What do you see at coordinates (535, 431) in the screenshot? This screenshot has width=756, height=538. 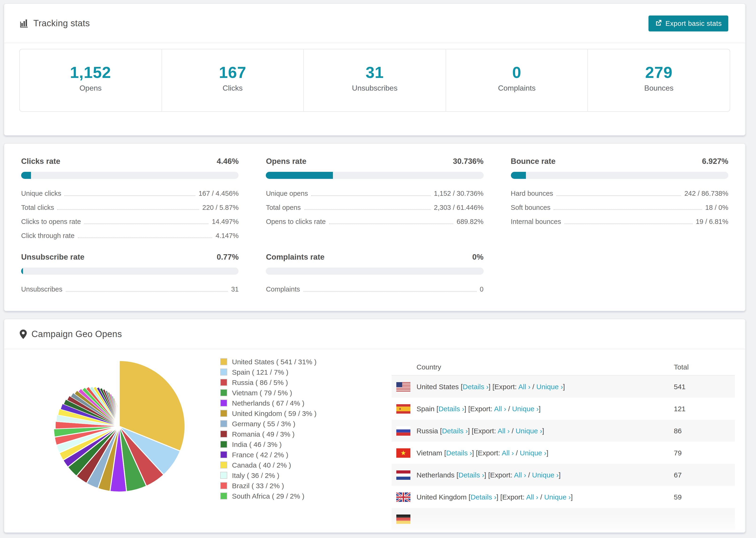 I see `country-cell: Russia [Details ›] [Export: All › / Uniq…` at bounding box center [535, 431].